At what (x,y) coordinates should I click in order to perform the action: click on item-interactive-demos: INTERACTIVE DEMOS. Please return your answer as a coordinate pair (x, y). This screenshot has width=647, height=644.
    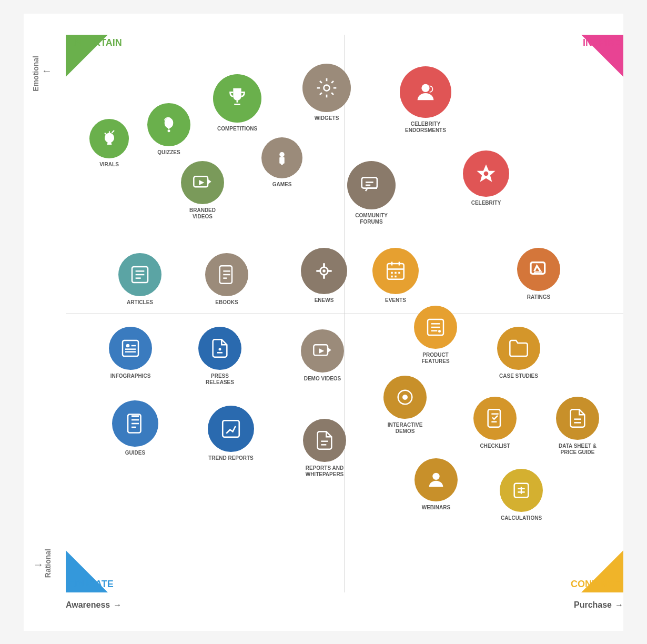
    Looking at the image, I should click on (405, 405).